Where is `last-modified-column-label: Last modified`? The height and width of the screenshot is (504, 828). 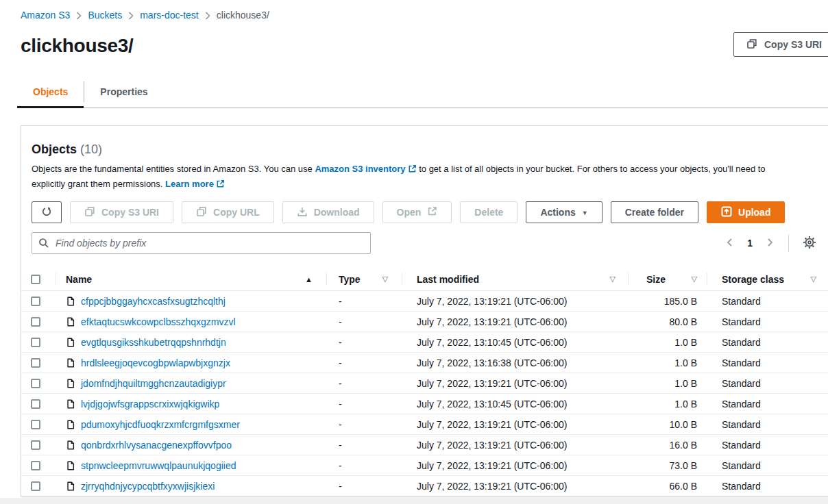
last-modified-column-label: Last modified is located at coordinates (448, 279).